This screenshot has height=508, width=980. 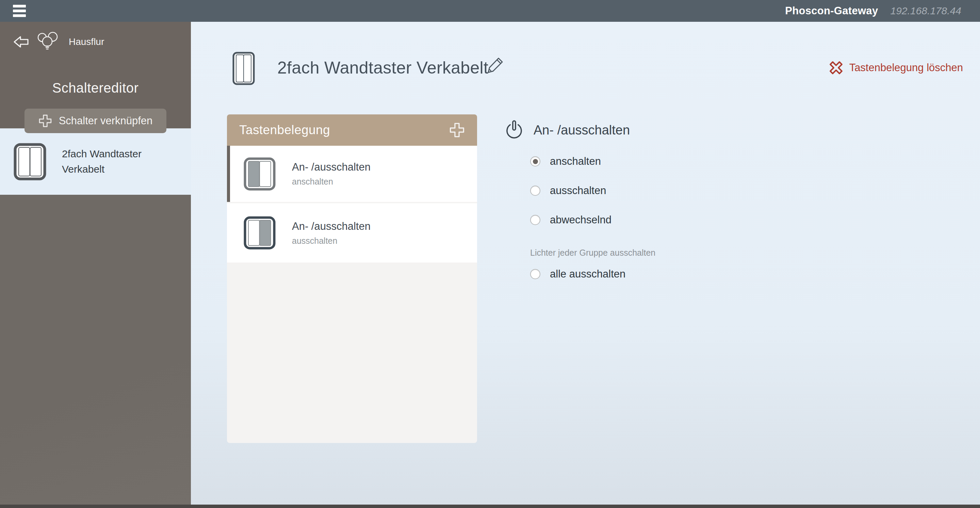 What do you see at coordinates (578, 191) in the screenshot?
I see `option-label: ausschalten` at bounding box center [578, 191].